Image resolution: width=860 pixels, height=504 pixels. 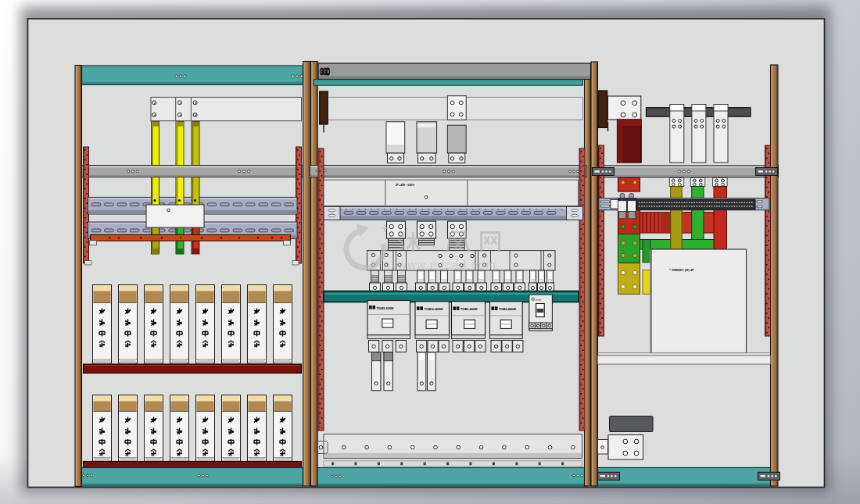 I want to click on svg-text: TGB10-400W, so click(x=434, y=309).